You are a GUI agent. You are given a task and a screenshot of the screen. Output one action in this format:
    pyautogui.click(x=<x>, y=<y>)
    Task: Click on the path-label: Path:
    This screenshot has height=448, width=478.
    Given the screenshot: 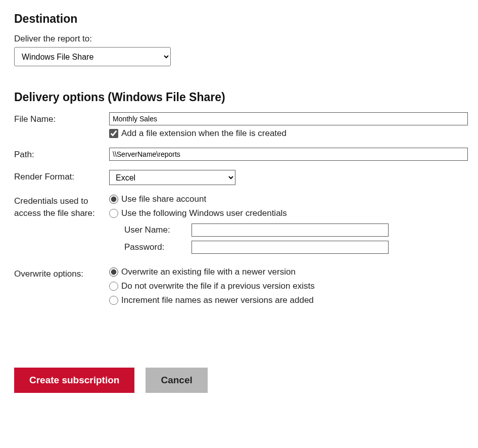 What is the action you would take?
    pyautogui.click(x=60, y=154)
    